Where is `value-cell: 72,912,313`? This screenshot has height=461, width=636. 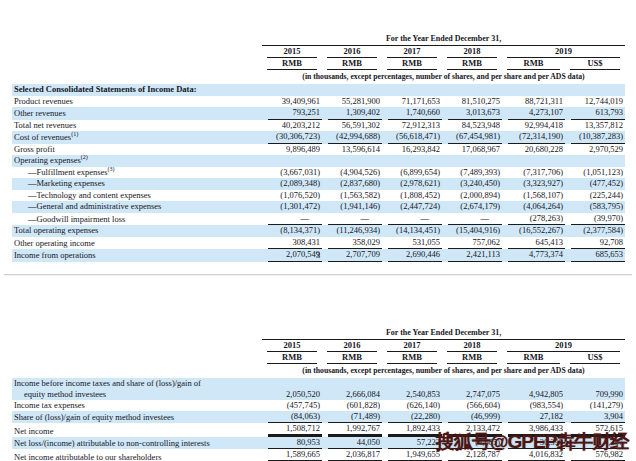
value-cell: 72,912,313 is located at coordinates (412, 126).